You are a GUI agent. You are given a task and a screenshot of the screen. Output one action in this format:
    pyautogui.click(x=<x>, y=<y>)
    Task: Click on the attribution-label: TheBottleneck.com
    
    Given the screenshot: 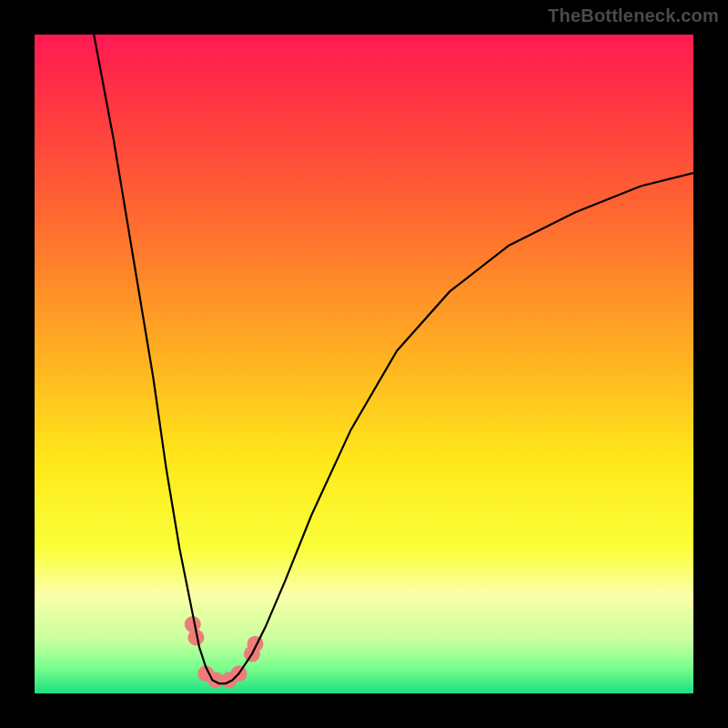 What is the action you would take?
    pyautogui.click(x=633, y=16)
    